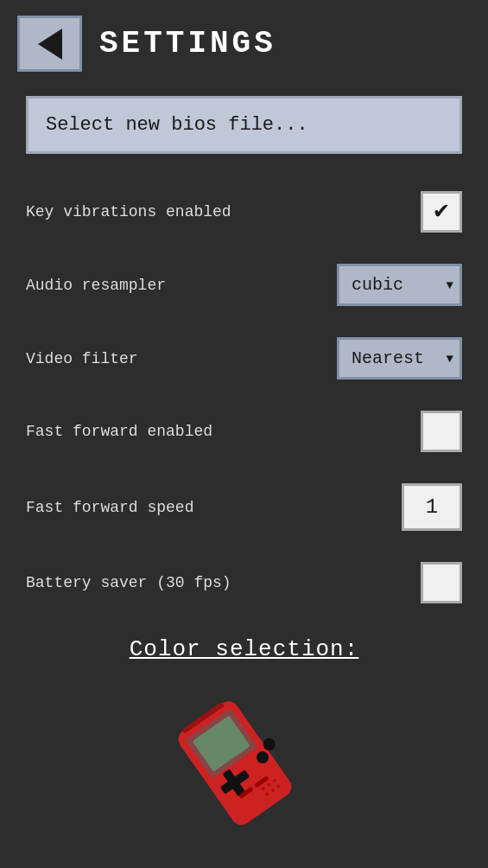 The height and width of the screenshot is (868, 488). What do you see at coordinates (188, 43) in the screenshot?
I see `page-title: Settings` at bounding box center [188, 43].